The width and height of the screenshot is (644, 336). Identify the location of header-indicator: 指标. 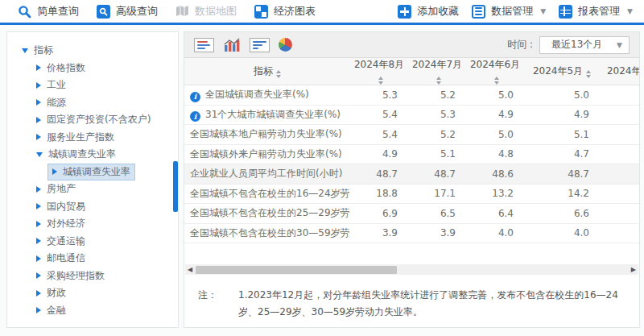
(267, 72).